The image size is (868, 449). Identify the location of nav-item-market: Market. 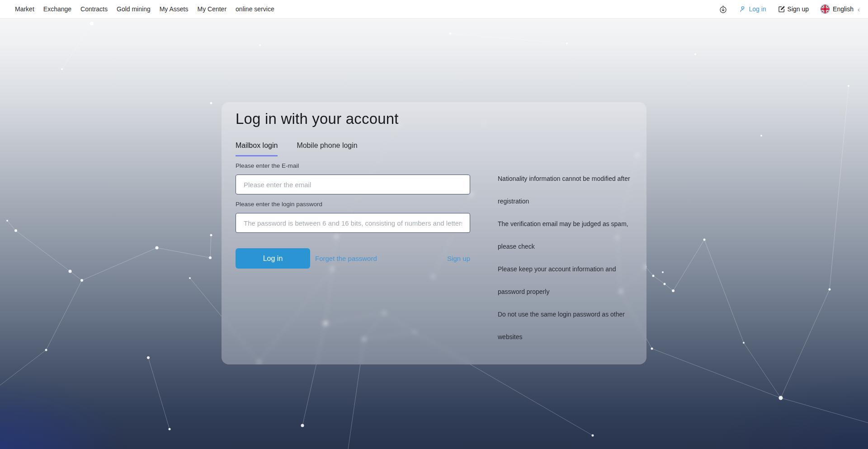
(24, 9).